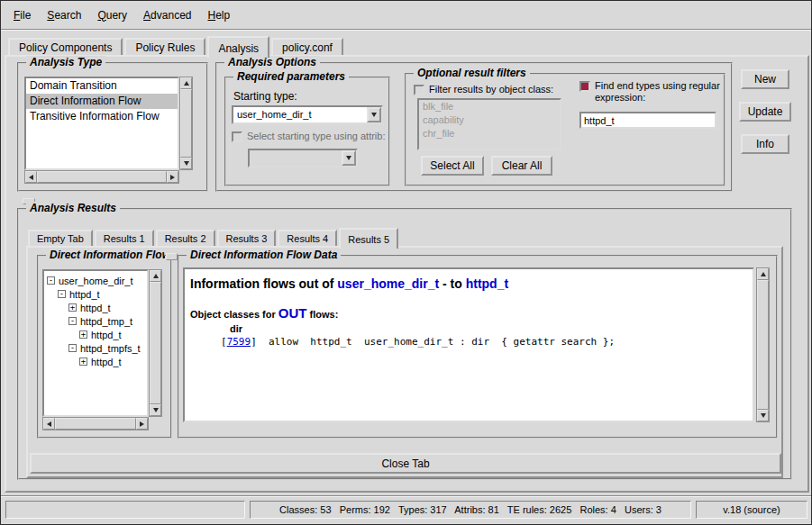  Describe the element at coordinates (102, 177) in the screenshot. I see `analysis-type-hscrollbar` at that location.